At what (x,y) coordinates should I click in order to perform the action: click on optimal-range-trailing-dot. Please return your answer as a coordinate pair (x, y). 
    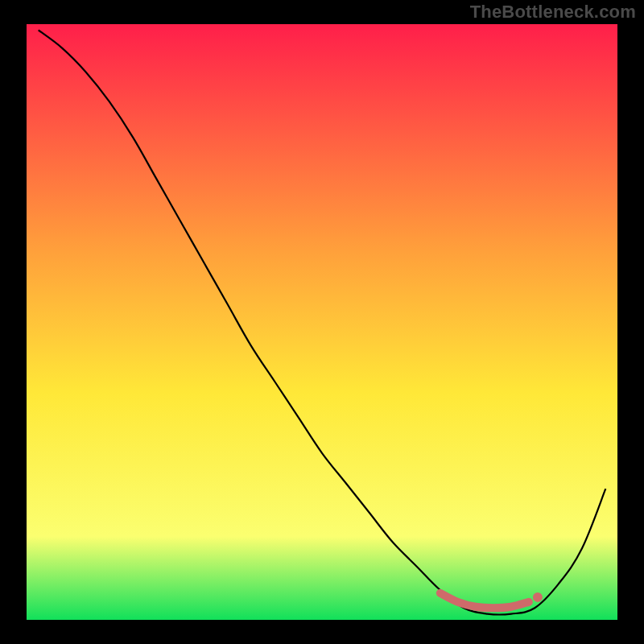
    Looking at the image, I should click on (538, 597).